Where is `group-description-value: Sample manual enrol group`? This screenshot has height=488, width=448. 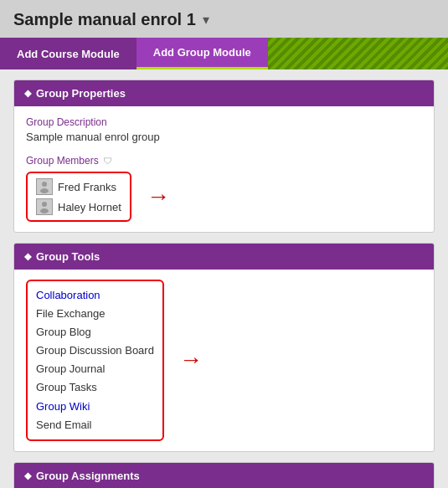 group-description-value: Sample manual enrol group is located at coordinates (224, 137).